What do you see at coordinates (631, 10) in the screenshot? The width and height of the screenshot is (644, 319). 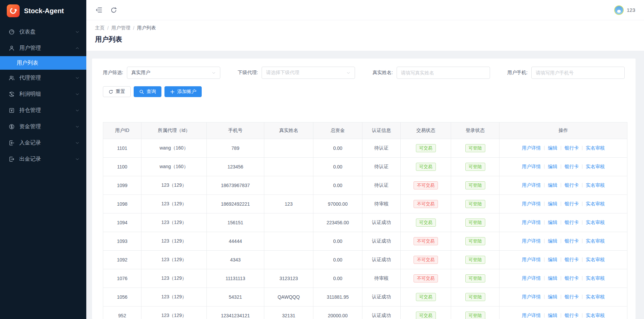 I see `username-text: 123` at bounding box center [631, 10].